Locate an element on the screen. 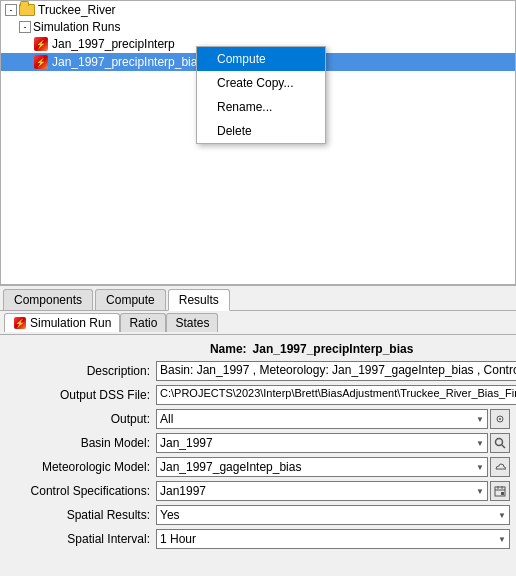  expand-btn-root: - is located at coordinates (11, 10).